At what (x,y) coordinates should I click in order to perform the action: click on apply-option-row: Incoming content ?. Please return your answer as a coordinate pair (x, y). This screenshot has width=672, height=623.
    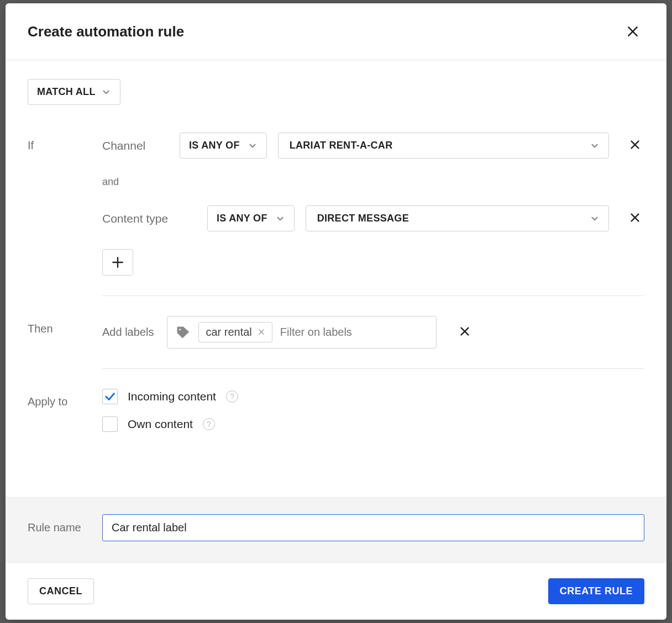
    Looking at the image, I should click on (374, 397).